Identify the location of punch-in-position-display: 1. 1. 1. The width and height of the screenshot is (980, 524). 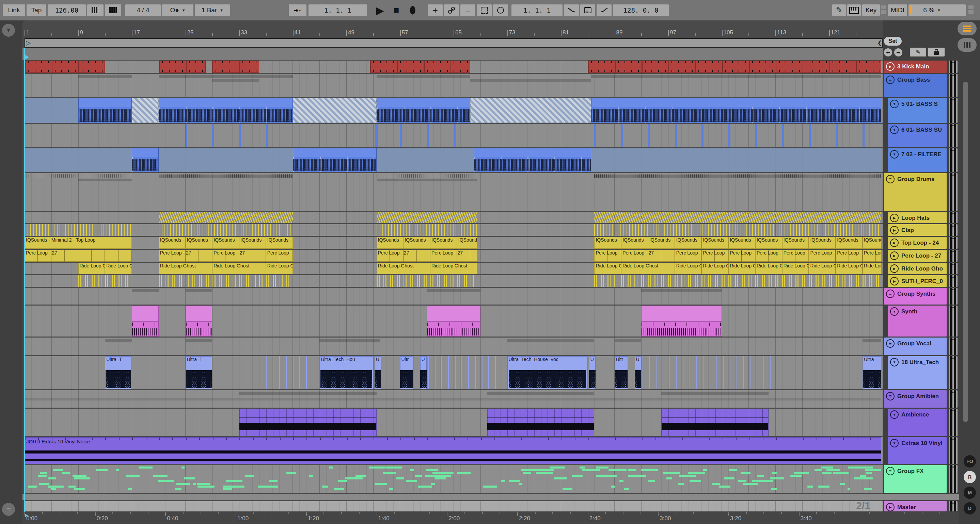
(537, 10).